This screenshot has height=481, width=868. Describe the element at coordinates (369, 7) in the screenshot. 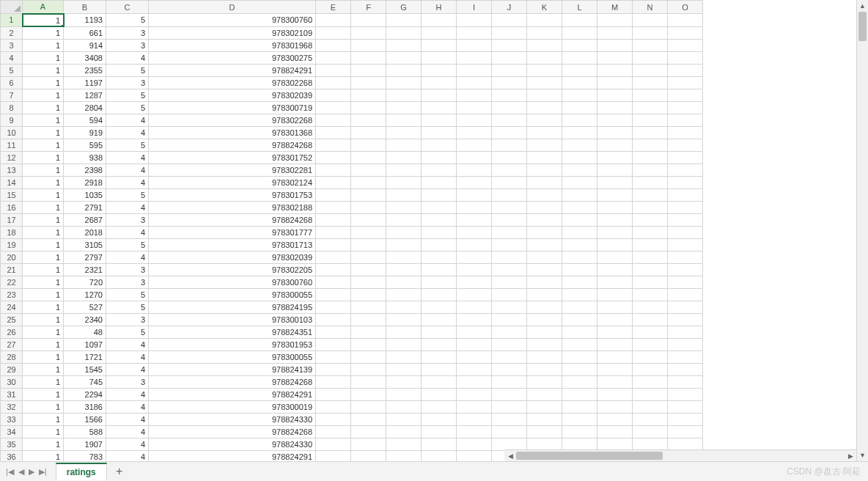

I see `column-header-F: F` at that location.